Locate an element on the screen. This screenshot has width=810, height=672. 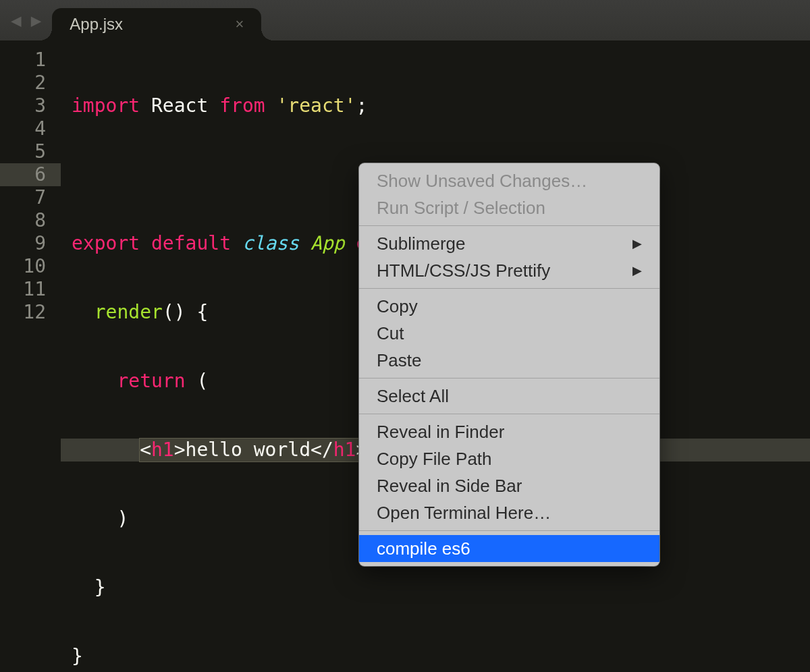
file-tab: App.jsx × is located at coordinates (157, 24).